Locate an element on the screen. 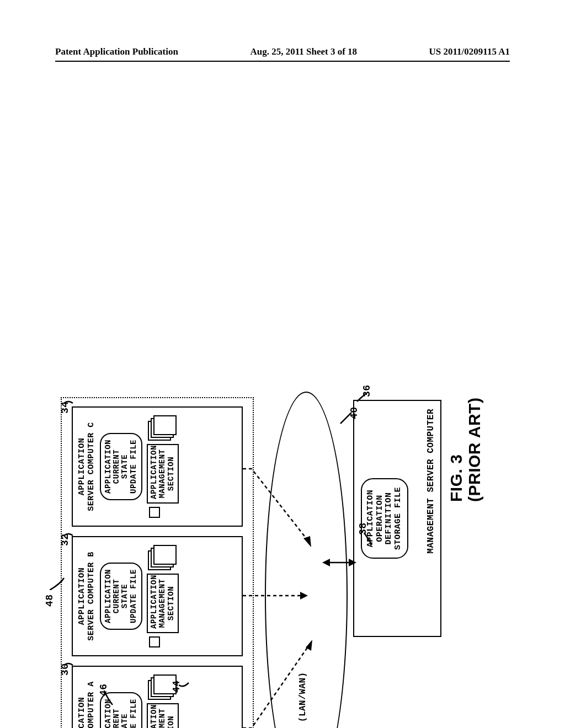 Image resolution: width=565 pixels, height=728 pixels. server-b-stack is located at coordinates (162, 558).